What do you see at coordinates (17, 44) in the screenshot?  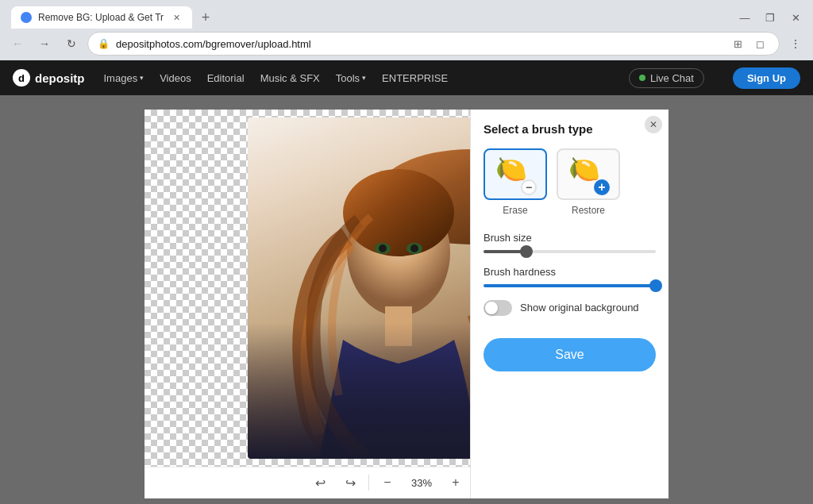 I see `back-button: ←` at bounding box center [17, 44].